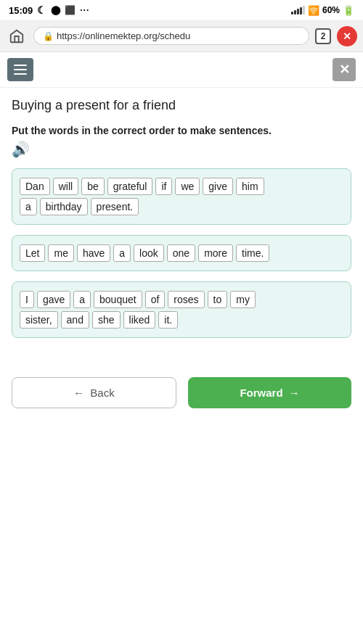  I want to click on lock-icon: 🔒, so click(48, 36).